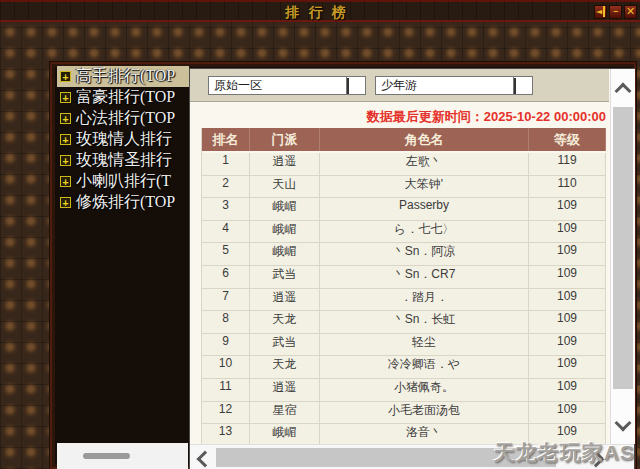  I want to click on collapse-icon: ◄, so click(600, 12).